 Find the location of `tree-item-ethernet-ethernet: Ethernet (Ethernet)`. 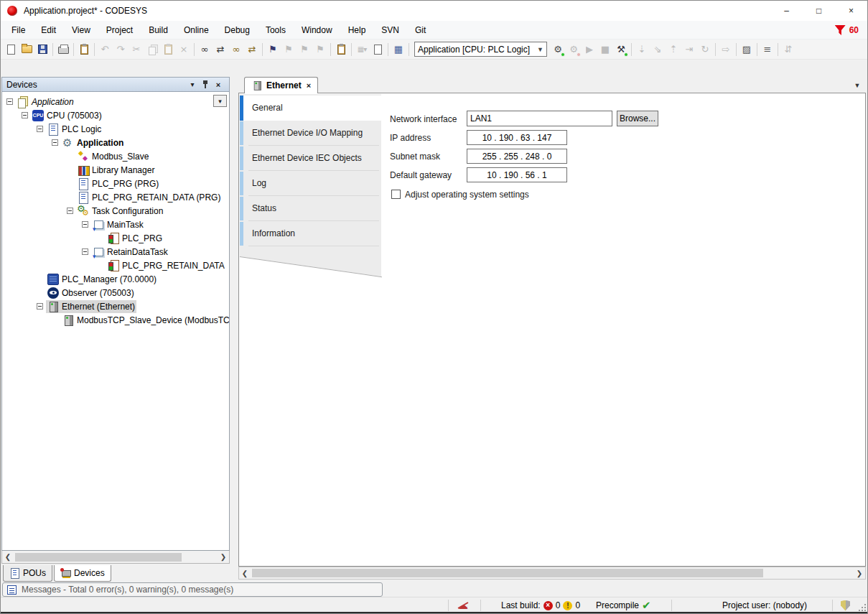

tree-item-ethernet-ethernet: Ethernet (Ethernet) is located at coordinates (116, 306).